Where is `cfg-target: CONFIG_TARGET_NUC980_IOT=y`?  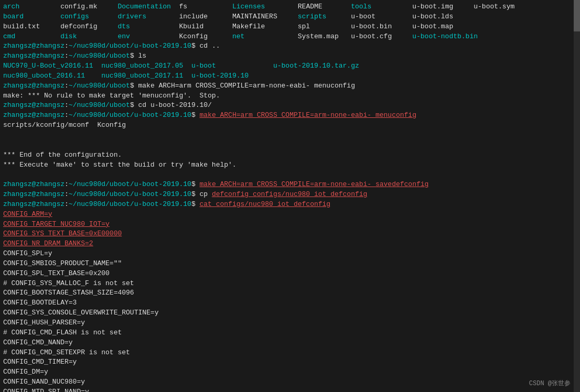 cfg-target: CONFIG_TARGET_NUC980_IOT=y is located at coordinates (290, 224).